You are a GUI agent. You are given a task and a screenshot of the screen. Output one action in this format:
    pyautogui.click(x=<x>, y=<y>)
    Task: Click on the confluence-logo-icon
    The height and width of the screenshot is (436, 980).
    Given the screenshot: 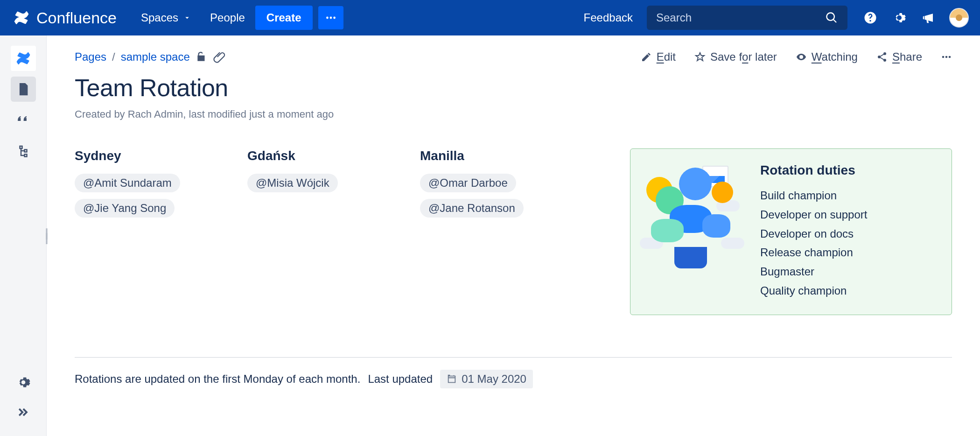 What is the action you would take?
    pyautogui.click(x=21, y=18)
    